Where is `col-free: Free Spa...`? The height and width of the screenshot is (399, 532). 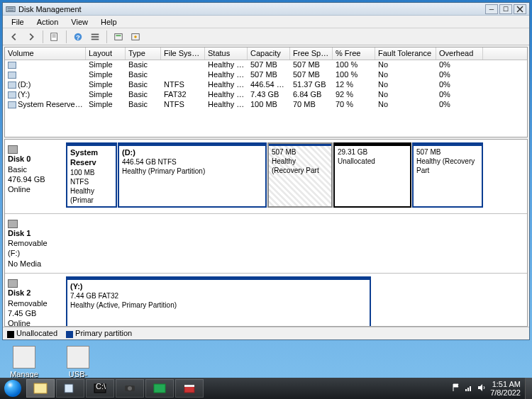
col-free: Free Spa... is located at coordinates (311, 54).